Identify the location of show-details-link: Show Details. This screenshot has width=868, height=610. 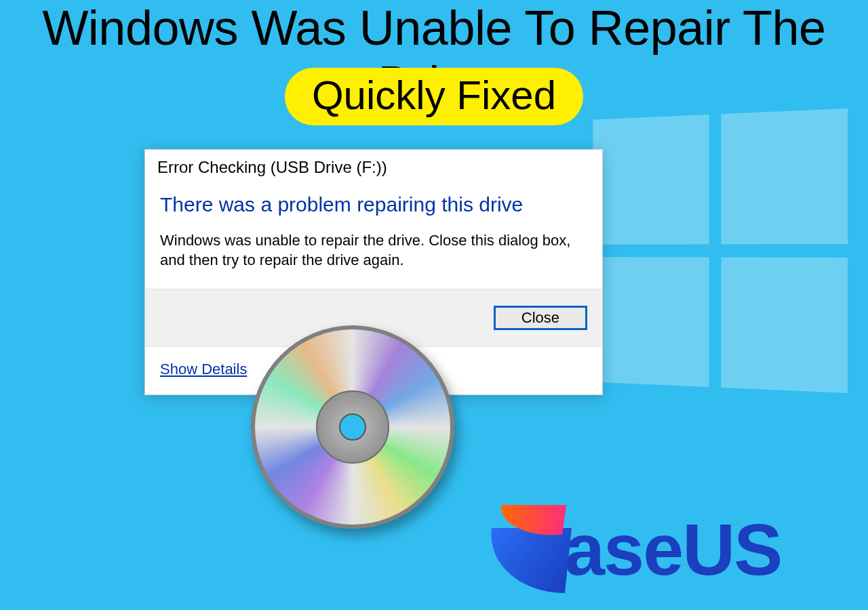
(203, 369).